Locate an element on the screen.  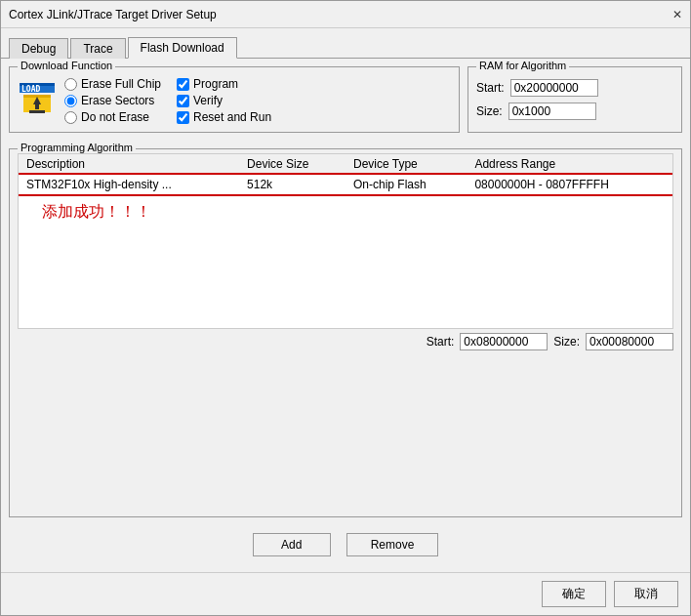
tab-flash-download-label: Flash Download is located at coordinates (183, 48).